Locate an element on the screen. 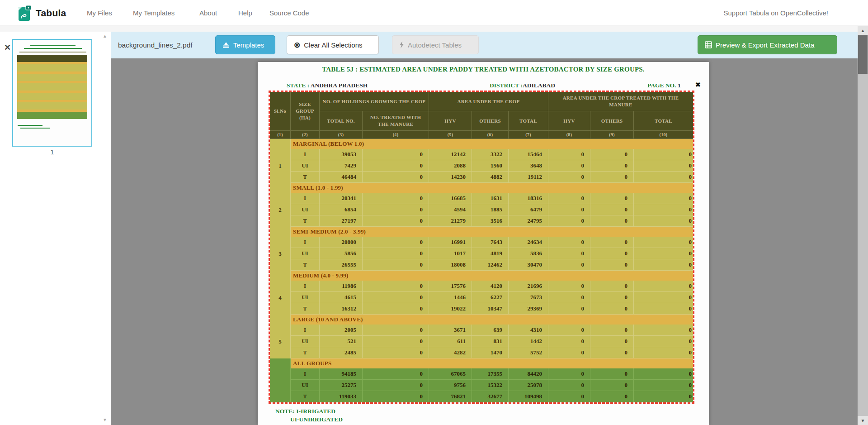 The image size is (868, 425). sub-header-hyv-1: HYV is located at coordinates (450, 121).